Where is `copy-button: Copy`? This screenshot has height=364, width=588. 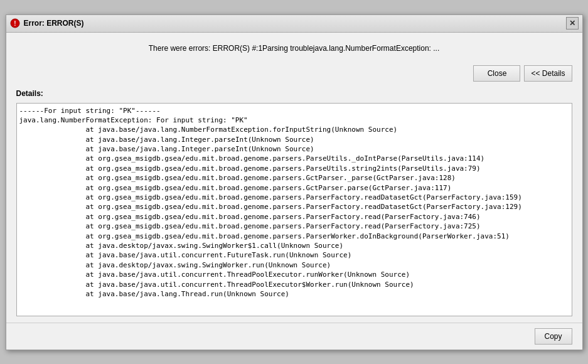 copy-button: Copy is located at coordinates (553, 336).